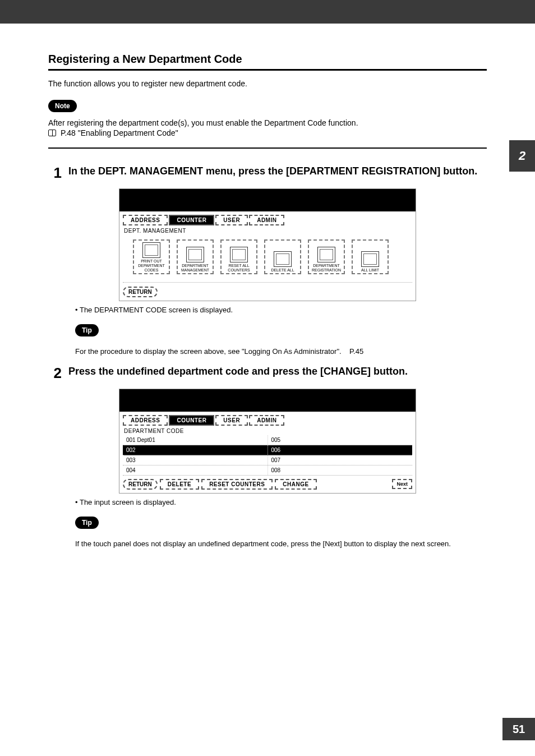 Image resolution: width=535 pixels, height=756 pixels. Describe the element at coordinates (326, 257) in the screenshot. I see `department-registration-button: DEPARTMENT REGISTRATION` at that location.